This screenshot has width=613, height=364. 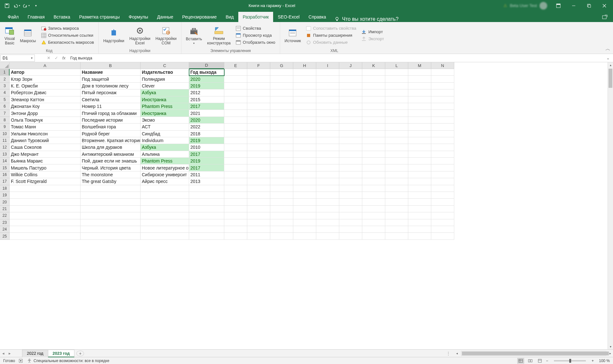 I want to click on cell-I2, so click(x=328, y=79).